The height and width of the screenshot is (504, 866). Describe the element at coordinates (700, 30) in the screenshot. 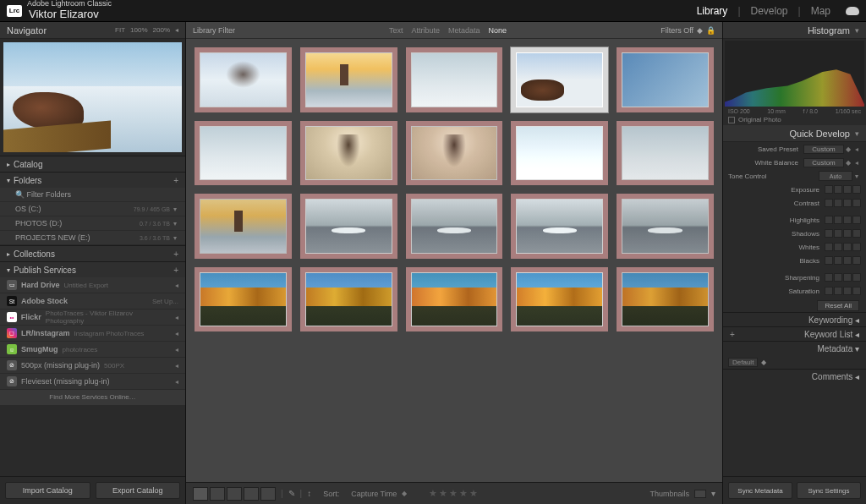

I see `filter-preset-chevron-icon: ◆` at that location.